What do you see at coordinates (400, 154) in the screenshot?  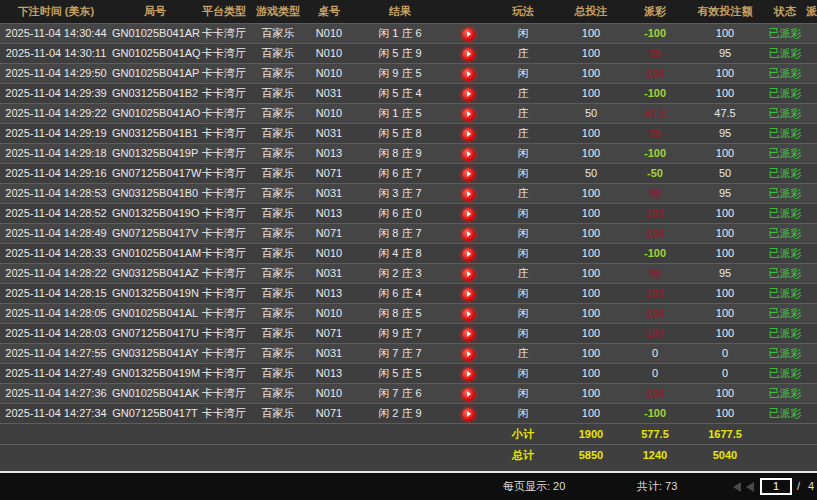 I see `result: 闲 8 庄 9` at bounding box center [400, 154].